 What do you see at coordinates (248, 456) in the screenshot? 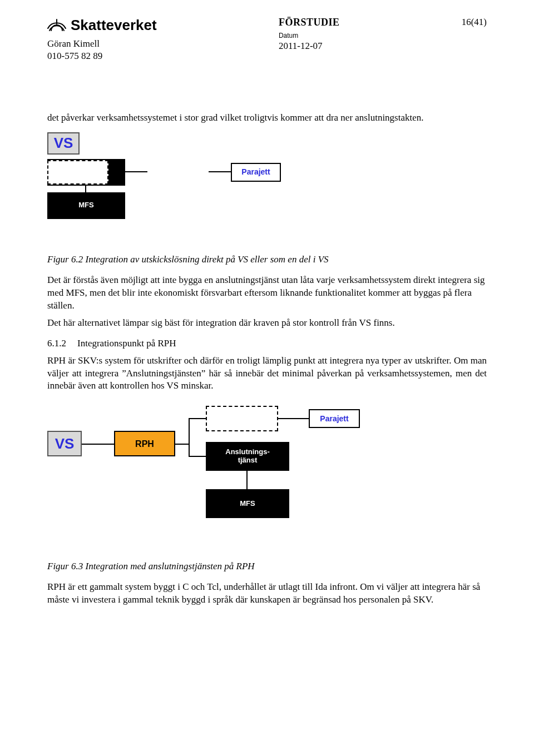
I see `anslutningstjanst-box: Anslutnings- tjänst` at bounding box center [248, 456].